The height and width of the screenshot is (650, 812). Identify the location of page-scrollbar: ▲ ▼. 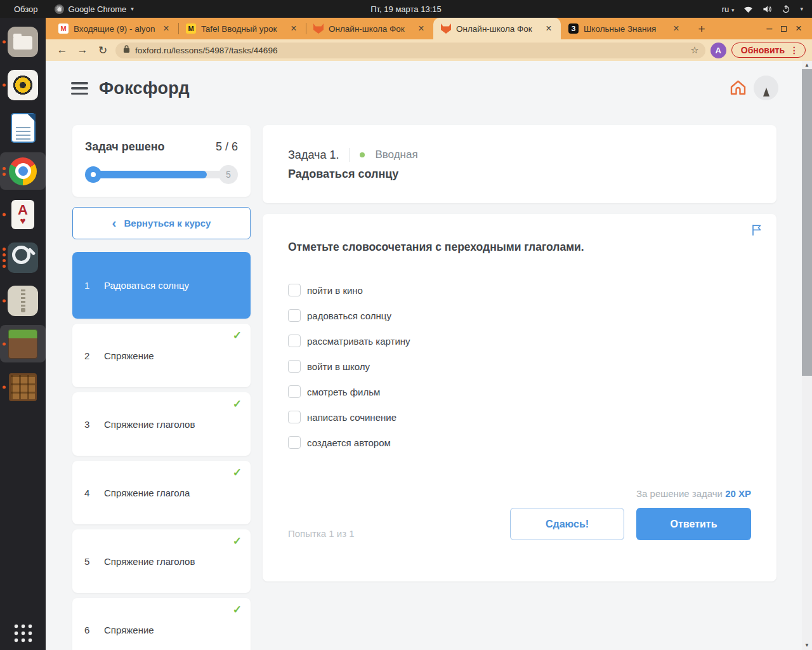
(807, 355).